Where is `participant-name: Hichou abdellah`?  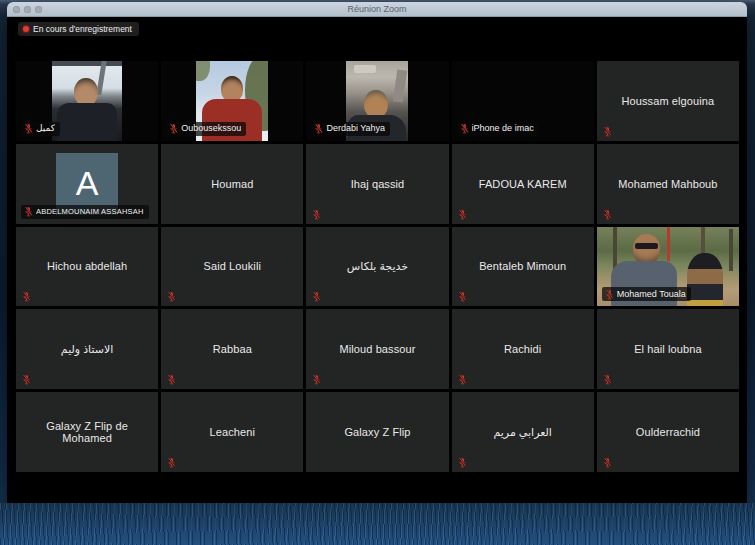
participant-name: Hichou abdellah is located at coordinates (87, 267).